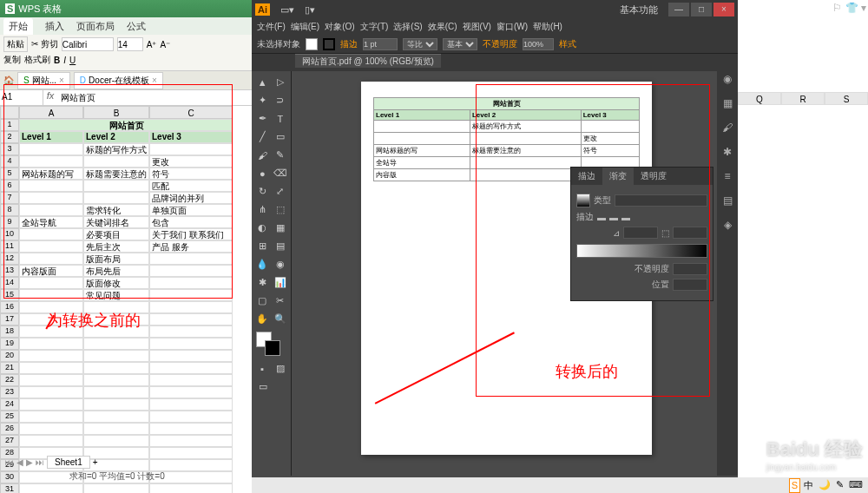 Image resolution: width=868 pixels, height=493 pixels. What do you see at coordinates (287, 10) in the screenshot?
I see `ai-layout-icon: ▭▾` at bounding box center [287, 10].